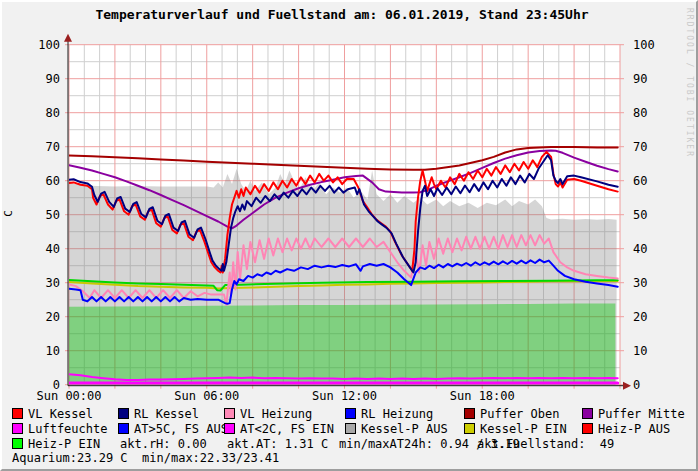  I want to click on series-heiz-p-ein-area, so click(342, 344).